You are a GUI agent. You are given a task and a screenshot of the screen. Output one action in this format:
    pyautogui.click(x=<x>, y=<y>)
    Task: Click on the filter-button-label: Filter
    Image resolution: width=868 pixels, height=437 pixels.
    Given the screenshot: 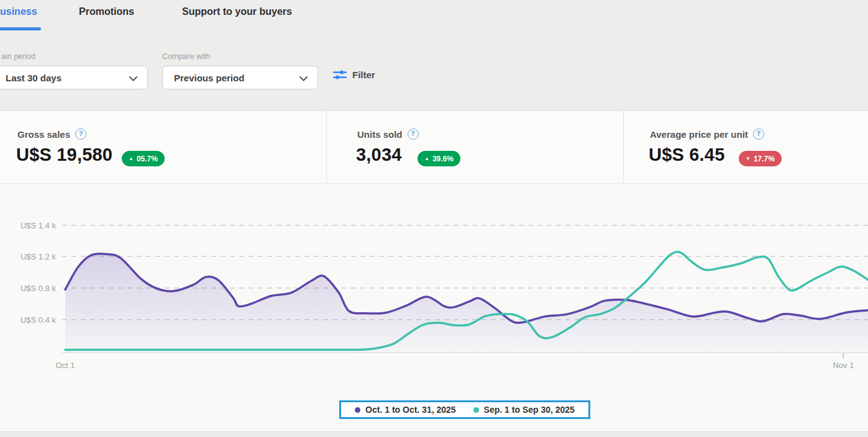 What is the action you would take?
    pyautogui.click(x=364, y=74)
    